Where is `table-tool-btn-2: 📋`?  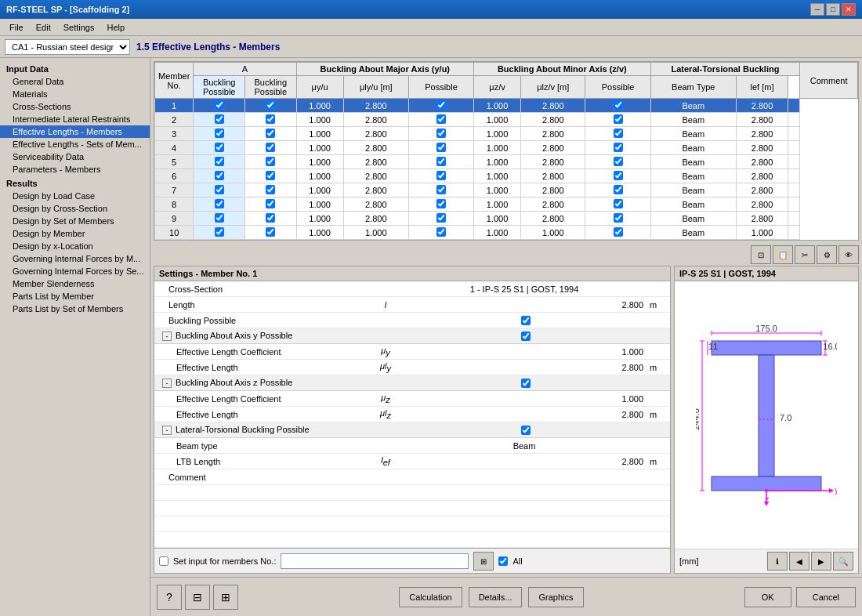
table-tool-btn-2: 📋 is located at coordinates (783, 255).